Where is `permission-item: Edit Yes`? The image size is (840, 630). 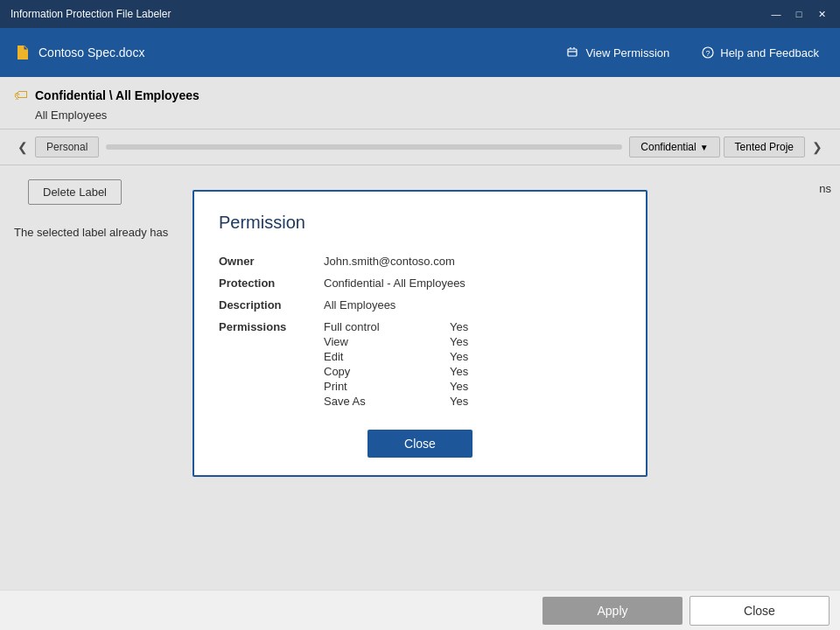 permission-item: Edit Yes is located at coordinates (472, 357).